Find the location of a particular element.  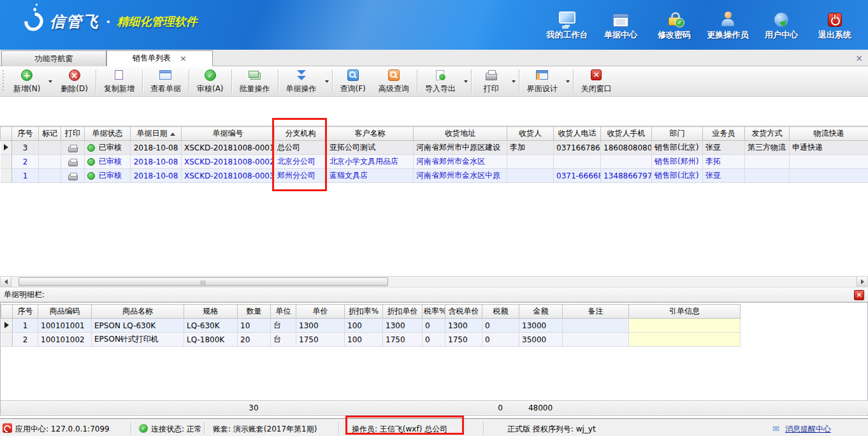

col-customer: 客户名称 is located at coordinates (370, 134).